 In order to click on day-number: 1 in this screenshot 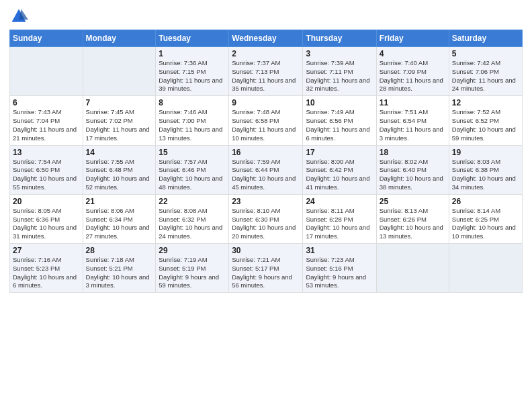, I will do `click(192, 54)`.